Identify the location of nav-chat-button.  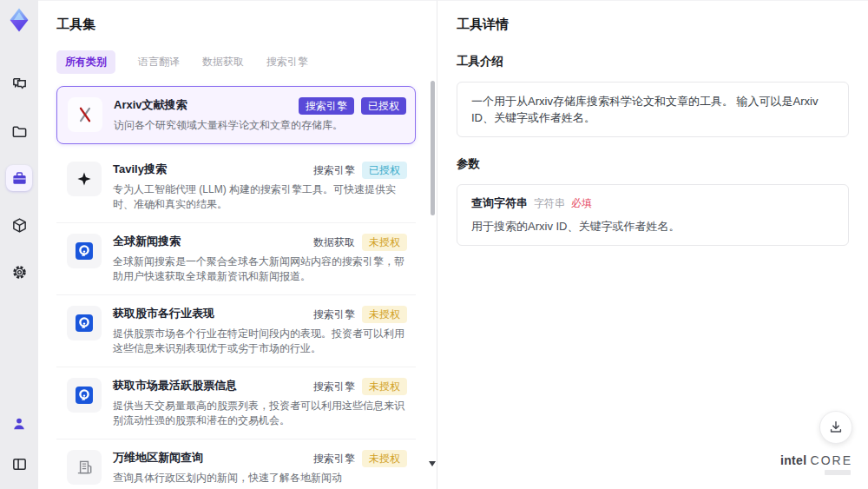
(19, 84).